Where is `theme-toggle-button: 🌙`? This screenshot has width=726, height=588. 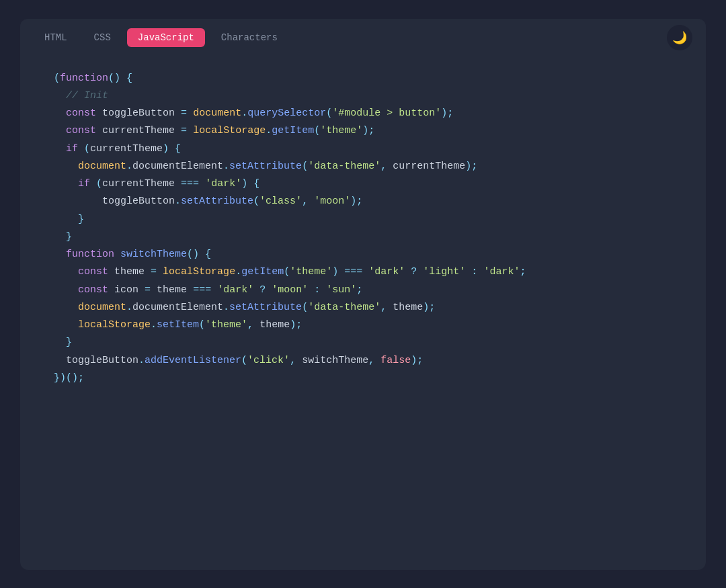
theme-toggle-button: 🌙 is located at coordinates (680, 38).